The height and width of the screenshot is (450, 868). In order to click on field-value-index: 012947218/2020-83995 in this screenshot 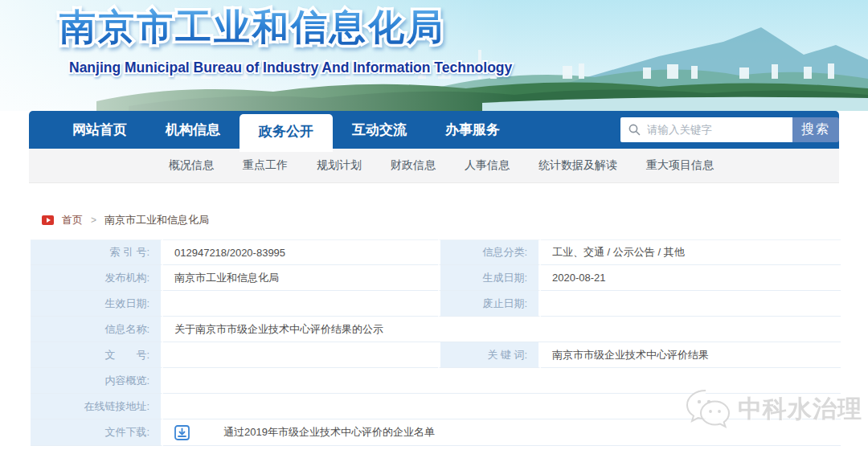, I will do `click(301, 252)`.